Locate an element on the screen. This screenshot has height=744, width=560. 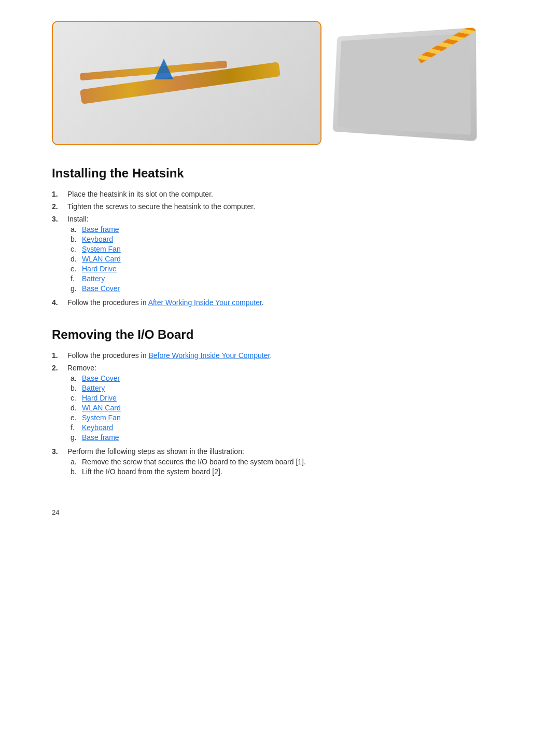
step4-text: Follow the procedures in is located at coordinates (108, 302).